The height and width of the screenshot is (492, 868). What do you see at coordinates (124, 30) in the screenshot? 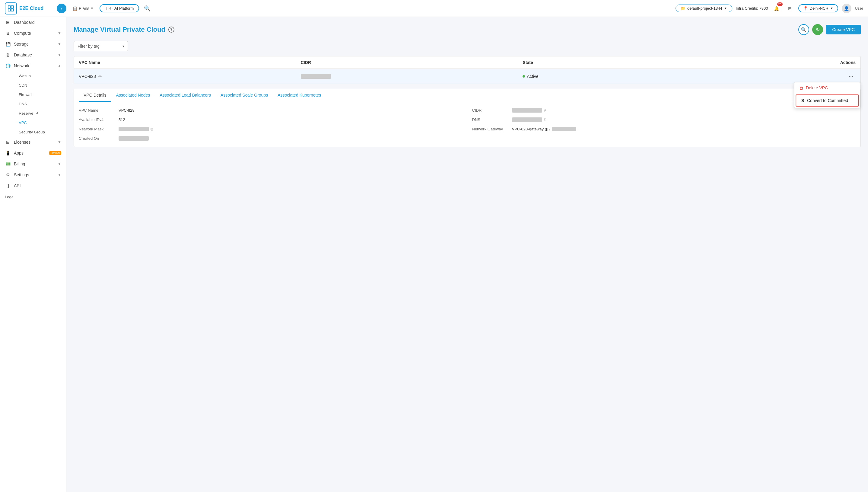
I see `page-title-area: Manage Virtual Private Cloud ?` at bounding box center [124, 30].